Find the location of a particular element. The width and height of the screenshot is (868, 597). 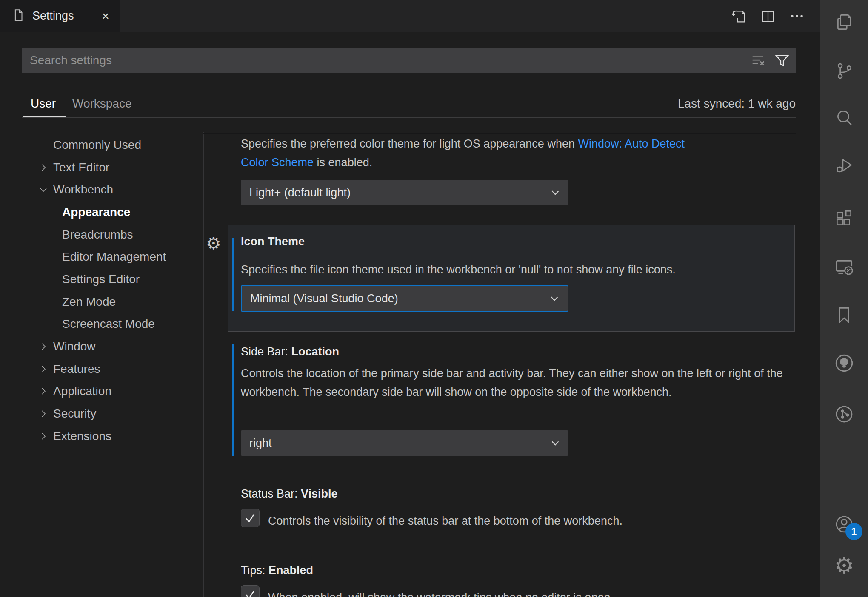

settings-link: Color Scheme is located at coordinates (277, 162).